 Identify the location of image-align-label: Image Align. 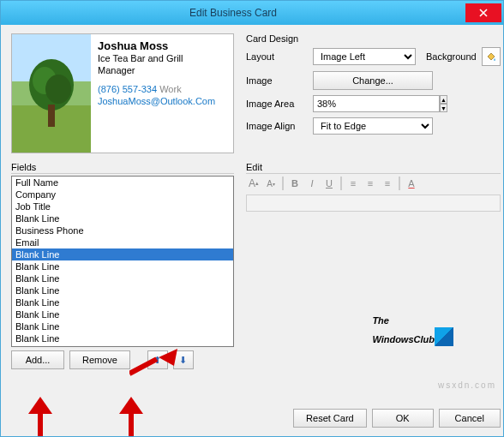
(277, 126).